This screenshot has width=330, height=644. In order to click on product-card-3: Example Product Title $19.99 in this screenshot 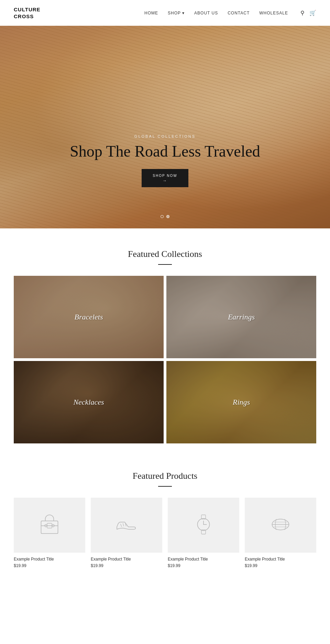, I will do `click(204, 533)`.